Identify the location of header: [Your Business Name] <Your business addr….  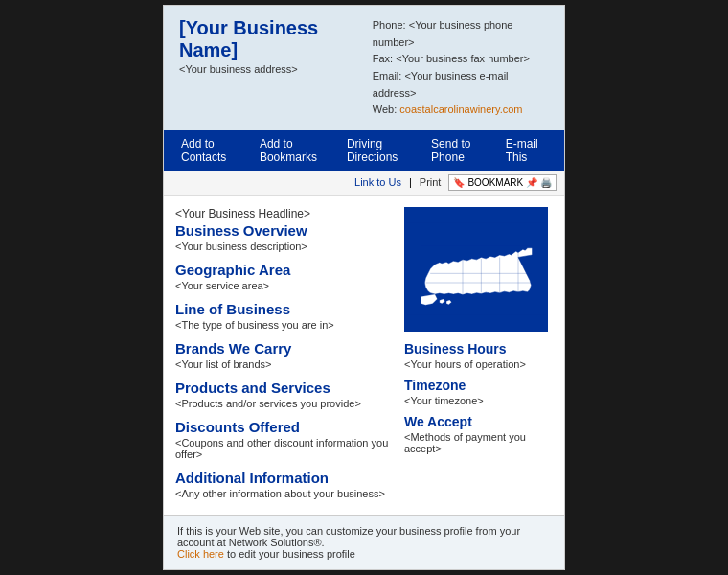
(364, 68).